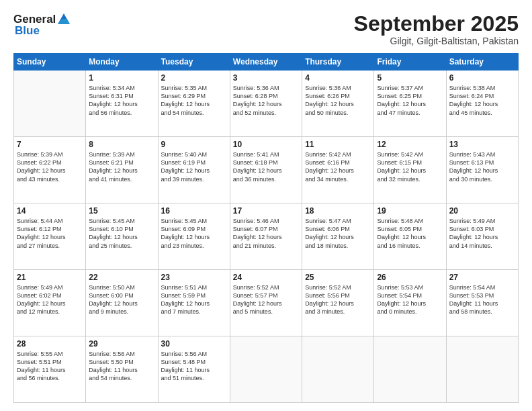 The image size is (532, 411). Describe the element at coordinates (122, 312) in the screenshot. I see `cell-line: and 9 minutes.` at that location.